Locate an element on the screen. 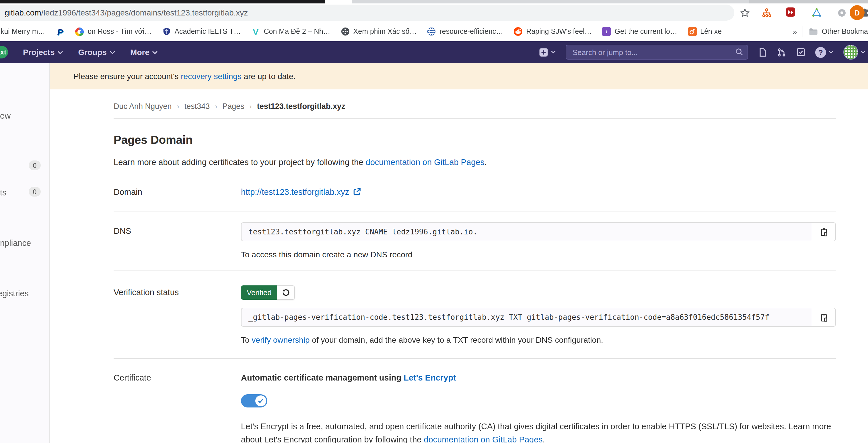  copy-verification-button is located at coordinates (824, 317).